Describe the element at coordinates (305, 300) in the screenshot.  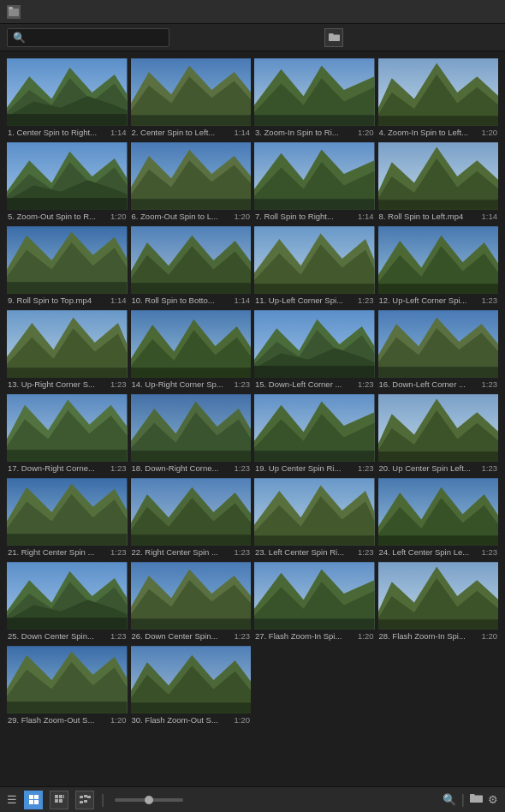
I see `item-name: 11. Up-Left Corner Spi...` at that location.